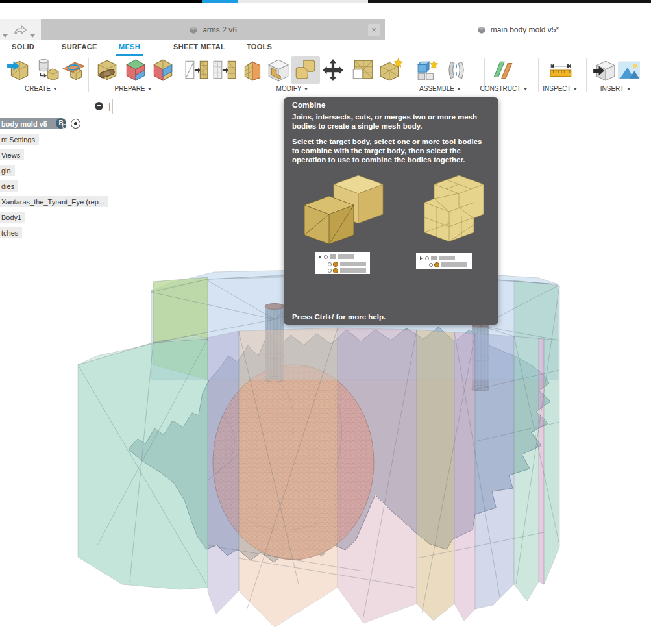  Describe the element at coordinates (20, 30) in the screenshot. I see `redo-icon` at that location.